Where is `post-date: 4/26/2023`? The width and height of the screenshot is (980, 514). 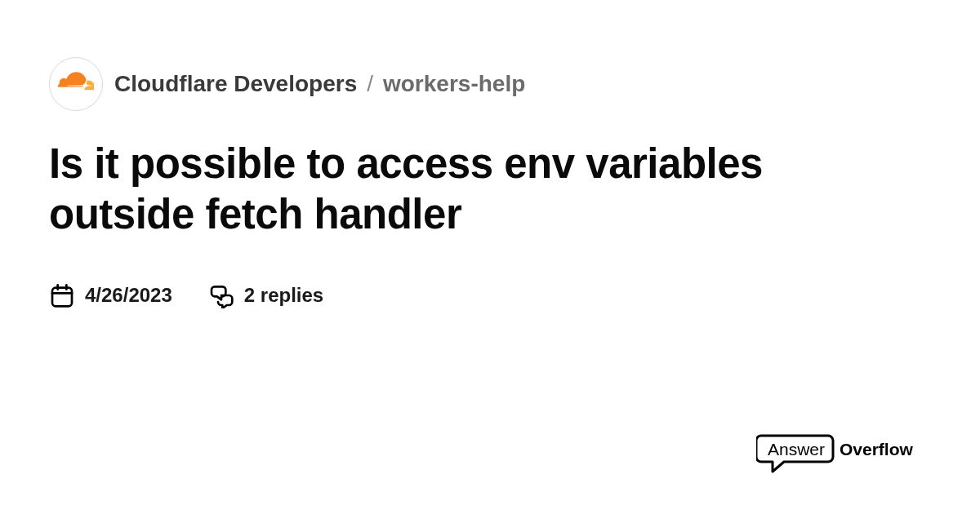
post-date: 4/26/2023 is located at coordinates (111, 295).